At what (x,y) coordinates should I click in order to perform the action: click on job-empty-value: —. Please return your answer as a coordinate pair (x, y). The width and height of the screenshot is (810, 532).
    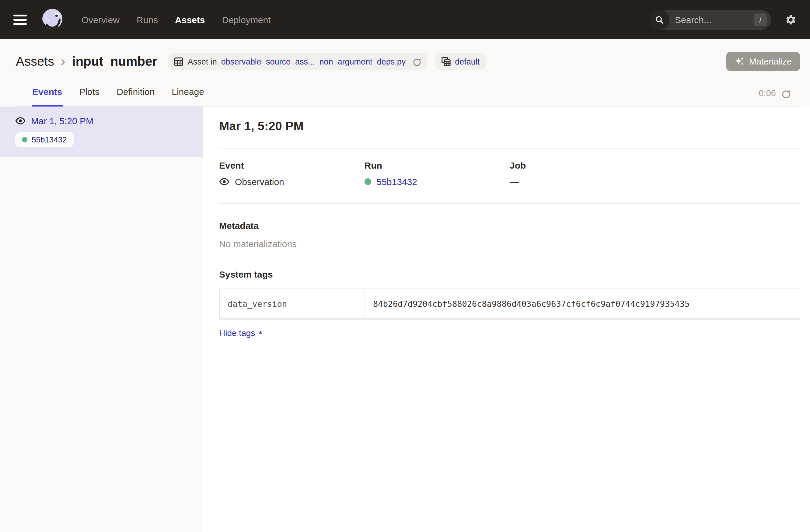
    Looking at the image, I should click on (514, 182).